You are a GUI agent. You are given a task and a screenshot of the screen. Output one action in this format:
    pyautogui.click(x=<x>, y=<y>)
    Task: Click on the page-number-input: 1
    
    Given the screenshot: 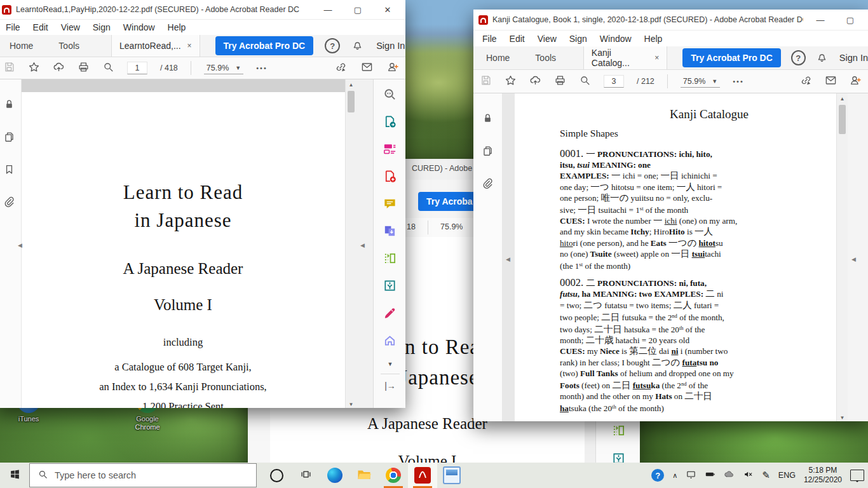 What is the action you would take?
    pyautogui.click(x=137, y=68)
    